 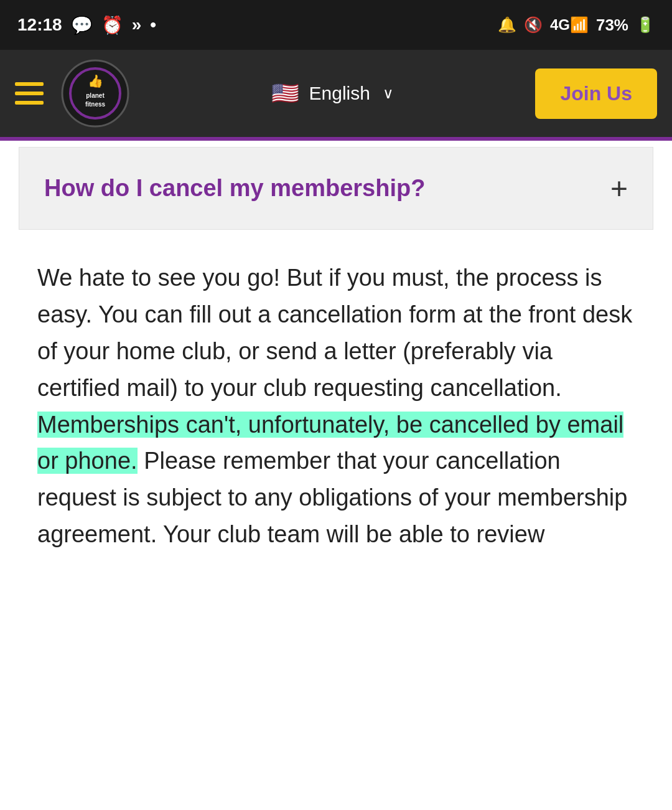 I want to click on status-right: 🔔 🔇 4G📶 73% 🔋, so click(x=576, y=25).